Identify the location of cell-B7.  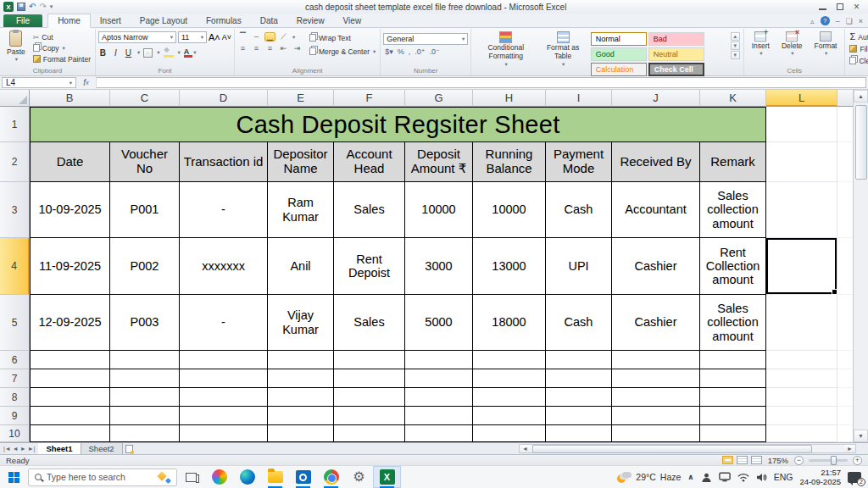
(70, 379).